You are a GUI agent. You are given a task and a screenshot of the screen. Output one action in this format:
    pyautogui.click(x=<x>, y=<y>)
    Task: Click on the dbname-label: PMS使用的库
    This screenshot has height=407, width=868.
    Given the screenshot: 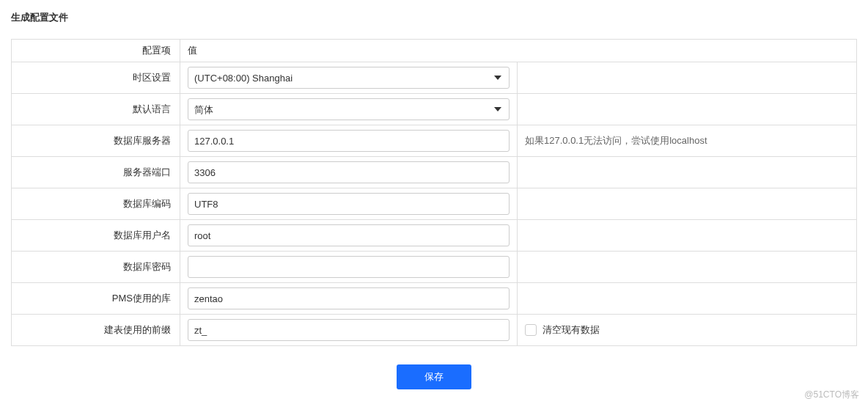 What is the action you would take?
    pyautogui.click(x=96, y=299)
    